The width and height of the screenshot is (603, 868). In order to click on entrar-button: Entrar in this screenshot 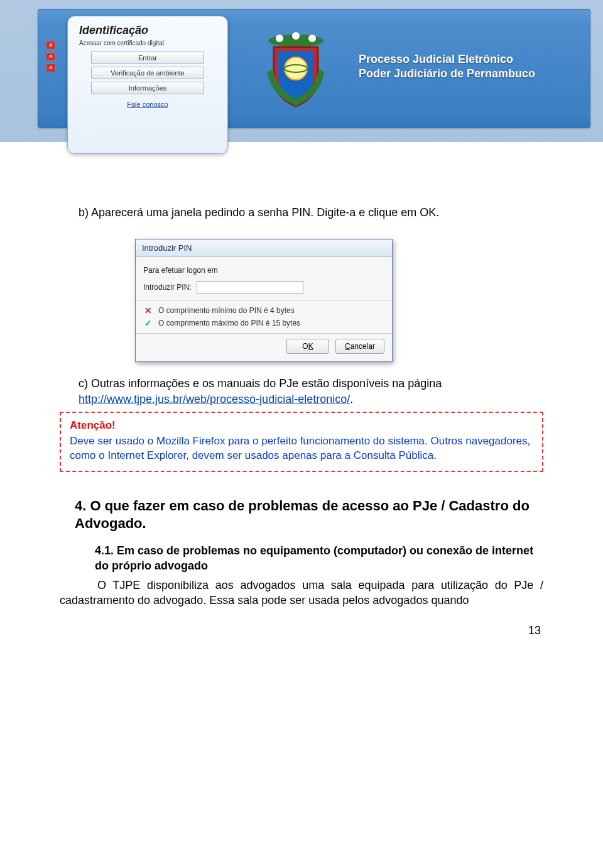, I will do `click(148, 58)`.